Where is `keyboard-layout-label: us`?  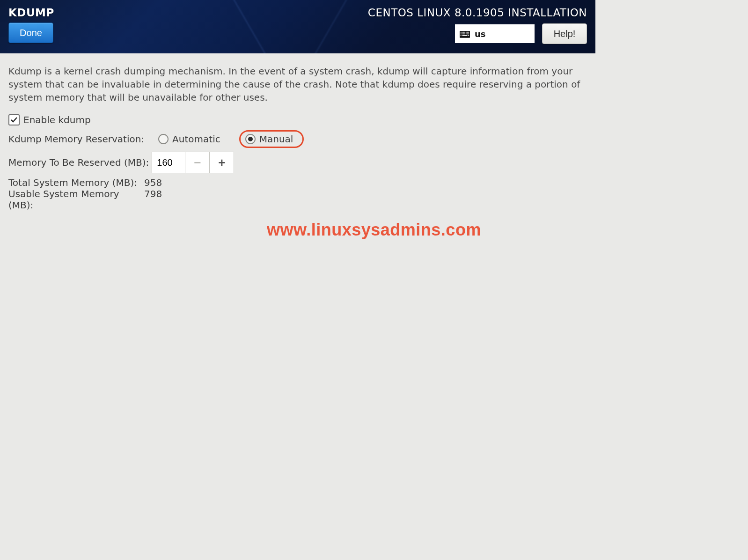
keyboard-layout-label: us is located at coordinates (480, 34).